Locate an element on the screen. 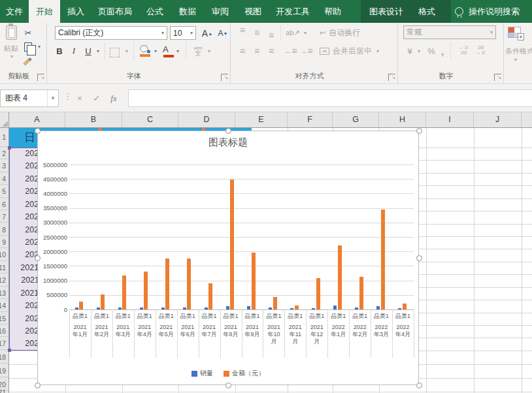  underline-button: U is located at coordinates (88, 51).